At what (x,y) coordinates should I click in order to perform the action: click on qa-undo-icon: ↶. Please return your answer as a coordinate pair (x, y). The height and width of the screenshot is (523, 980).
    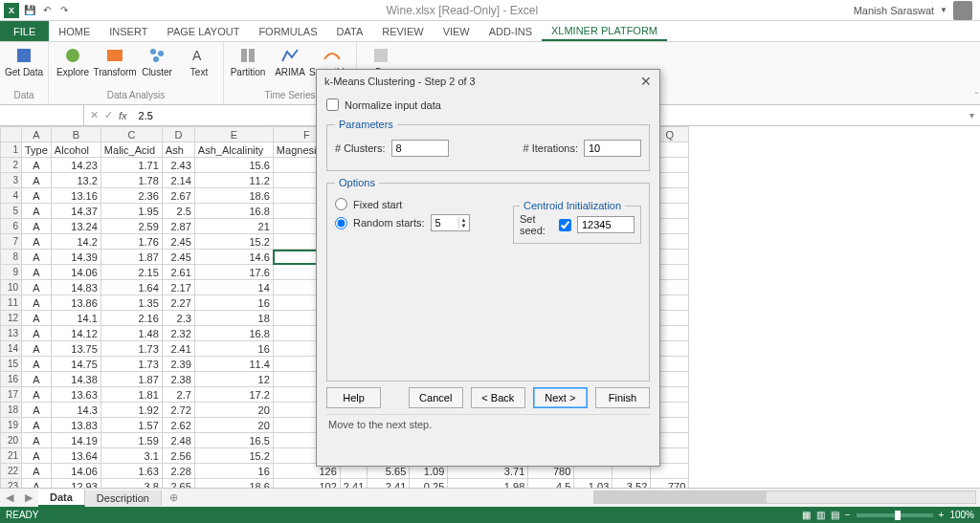
    Looking at the image, I should click on (47, 11).